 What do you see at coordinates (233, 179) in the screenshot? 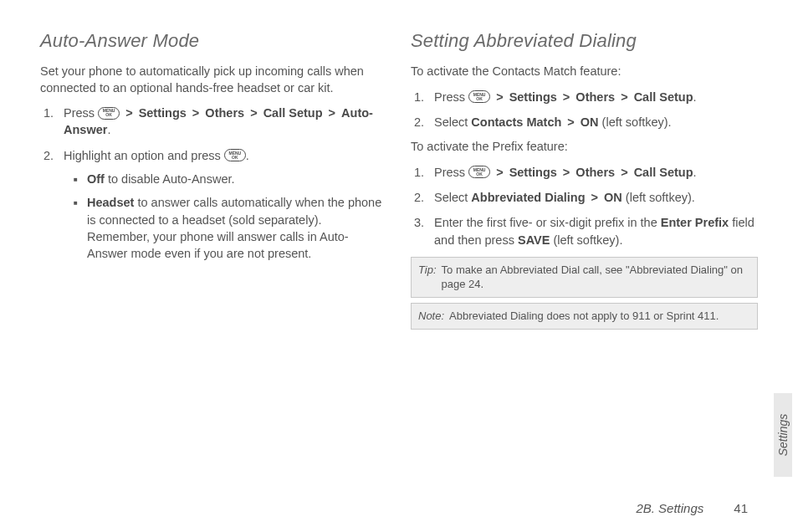
I see `sub-option-off: Off to disable Auto-Answer.` at bounding box center [233, 179].